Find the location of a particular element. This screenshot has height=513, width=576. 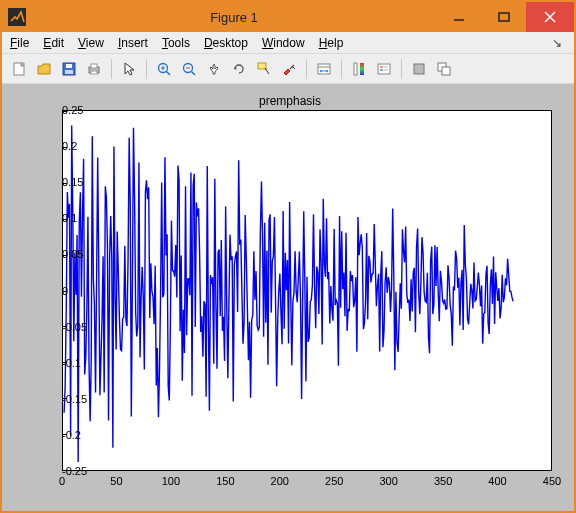

open-button is located at coordinates (44, 69).